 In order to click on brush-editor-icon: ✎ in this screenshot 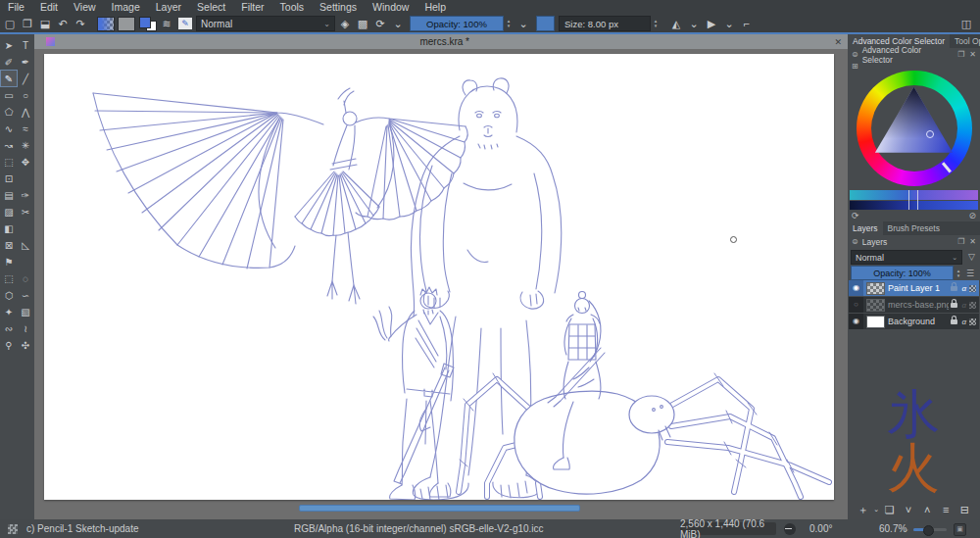, I will do `click(185, 24)`.